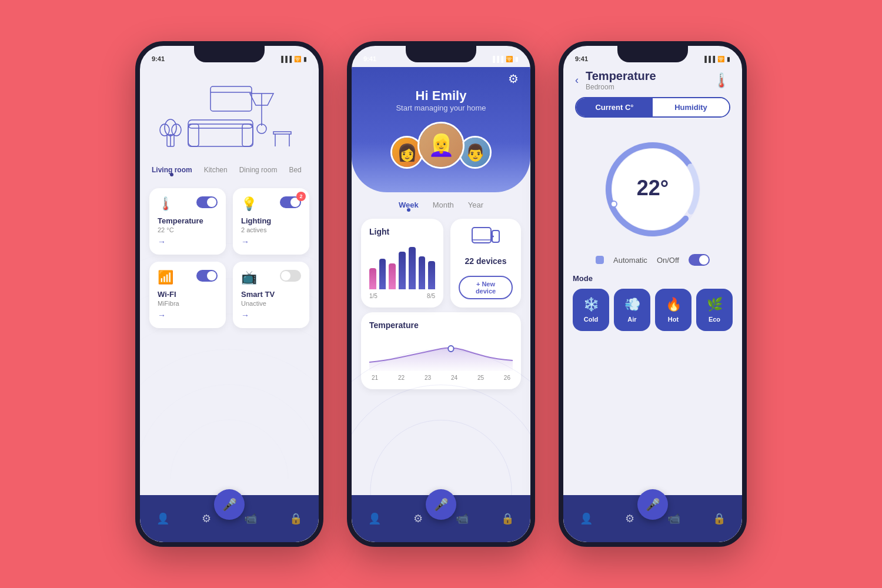 This screenshot has width=882, height=588. I want to click on temp-gauge: 22°, so click(653, 189).